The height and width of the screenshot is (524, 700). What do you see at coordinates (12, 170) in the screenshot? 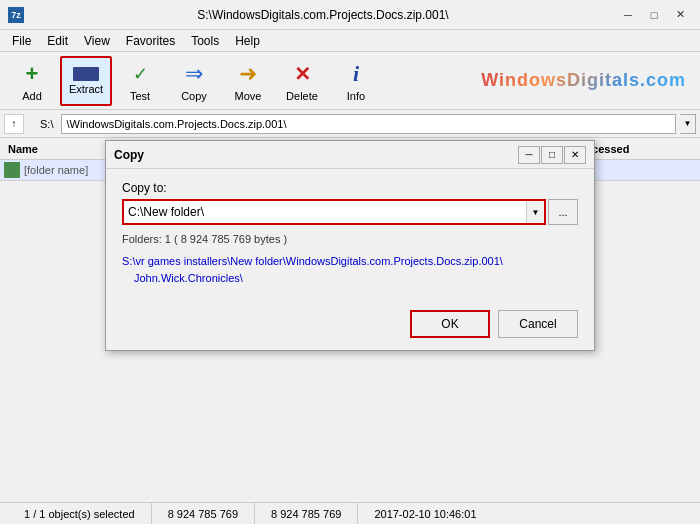
I see `folder-icon` at bounding box center [12, 170].